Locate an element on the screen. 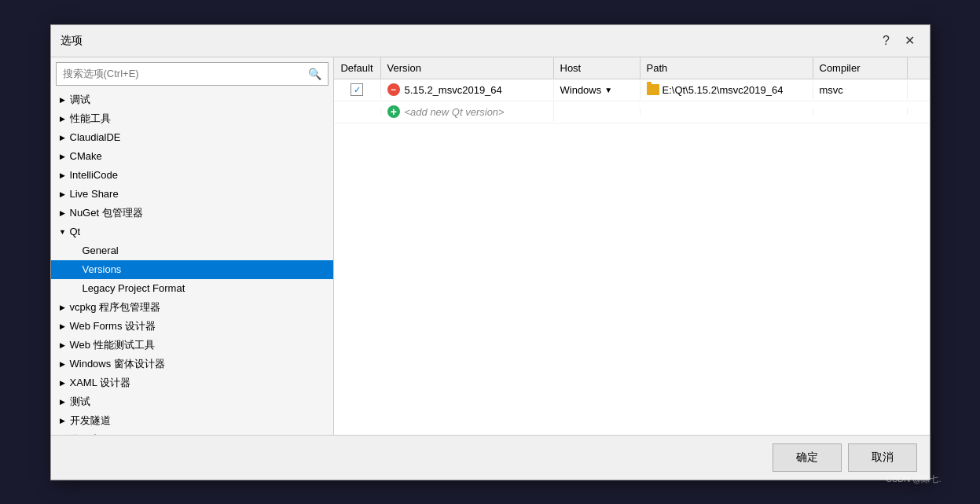  title-bar: 选项 ? ✕ is located at coordinates (490, 41).